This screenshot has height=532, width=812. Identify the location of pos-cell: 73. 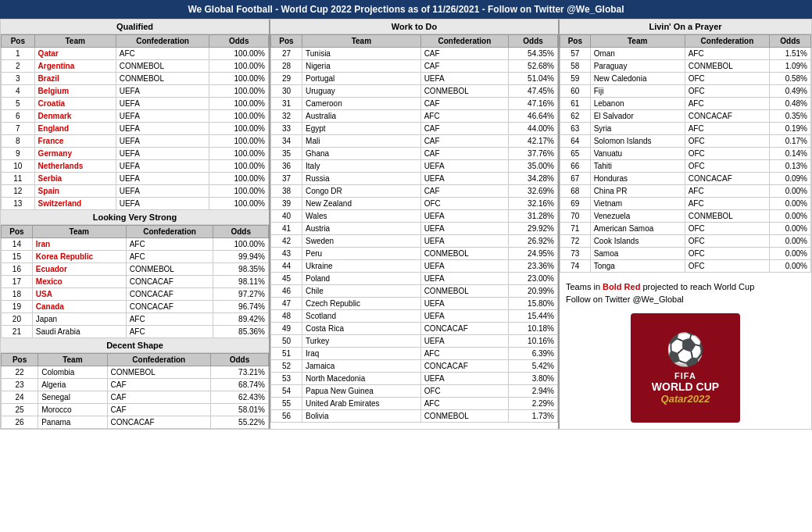
(575, 254).